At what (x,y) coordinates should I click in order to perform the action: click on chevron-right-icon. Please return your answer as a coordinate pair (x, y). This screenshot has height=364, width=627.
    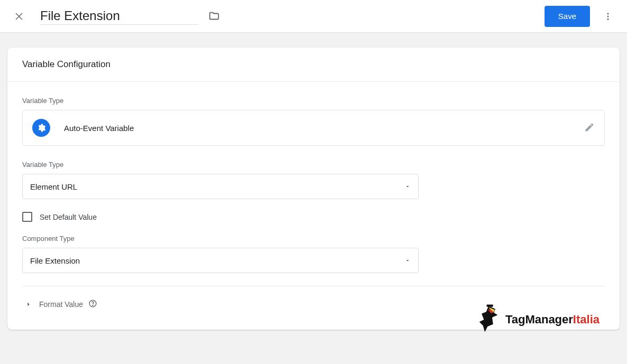
    Looking at the image, I should click on (29, 304).